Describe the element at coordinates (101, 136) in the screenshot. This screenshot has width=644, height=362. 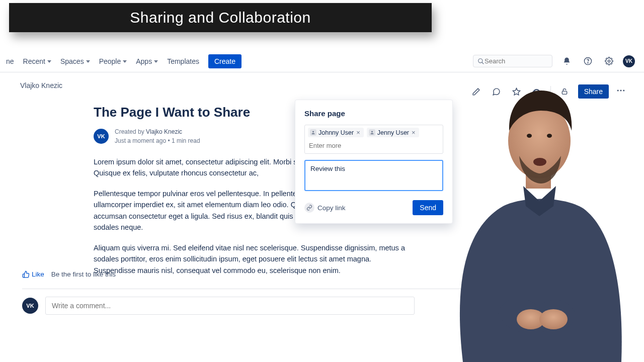
I see `author-avatar: VK` at that location.